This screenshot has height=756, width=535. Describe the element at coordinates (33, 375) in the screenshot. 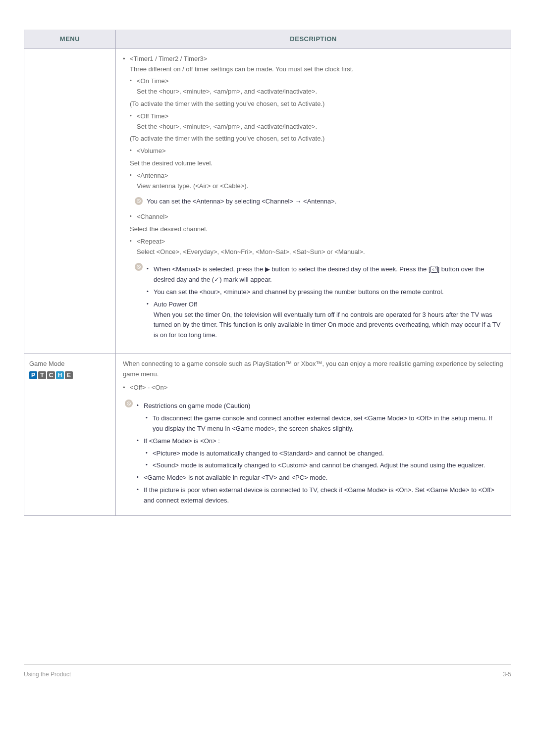

I see `badge-p: P` at that location.